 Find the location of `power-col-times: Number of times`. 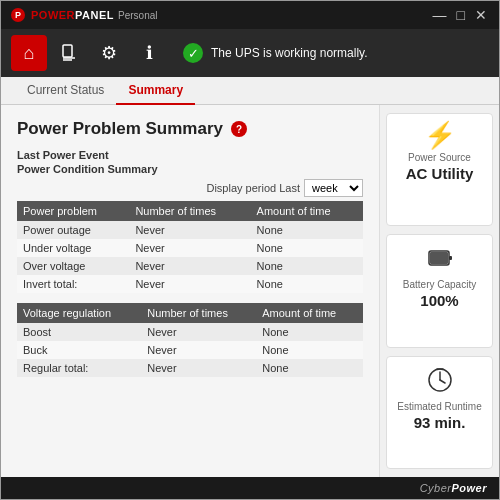

power-col-times: Number of times is located at coordinates (190, 211).